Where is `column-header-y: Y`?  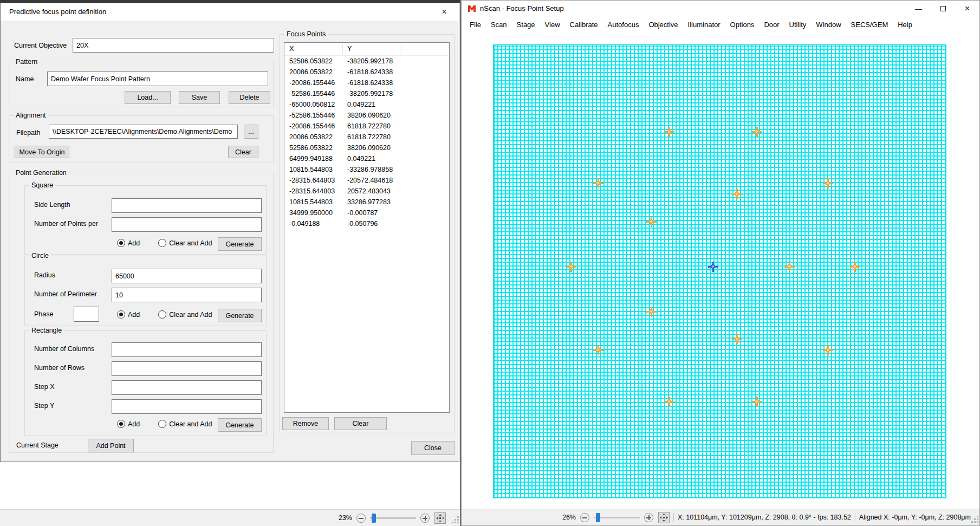
column-header-y: Y is located at coordinates (349, 49).